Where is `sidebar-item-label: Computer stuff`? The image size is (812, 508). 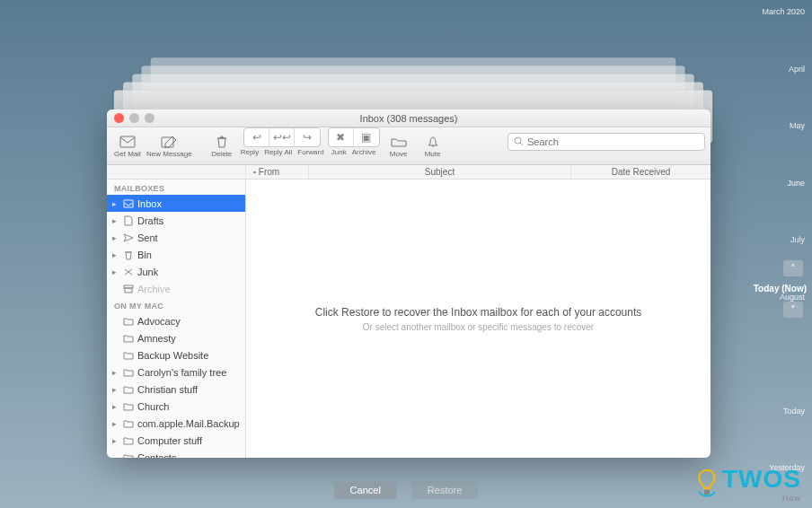 sidebar-item-label: Computer stuff is located at coordinates (170, 441).